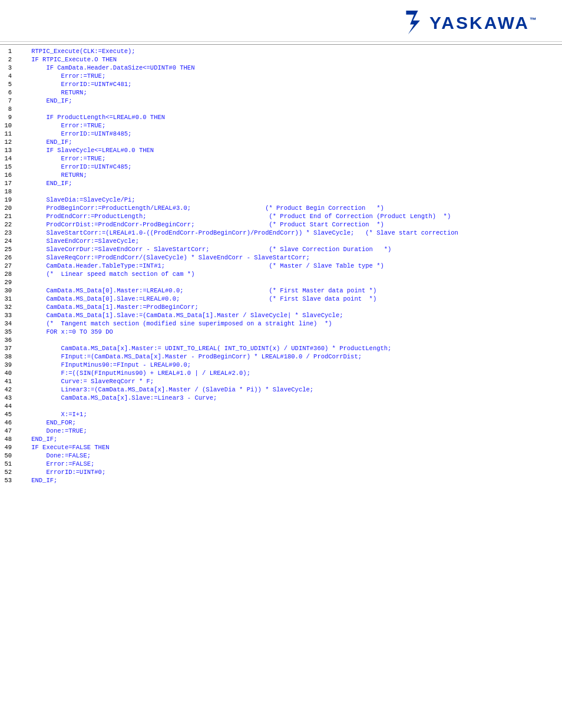  What do you see at coordinates (281, 126) in the screenshot?
I see `code-line: 10 Error:=TRUE;` at bounding box center [281, 126].